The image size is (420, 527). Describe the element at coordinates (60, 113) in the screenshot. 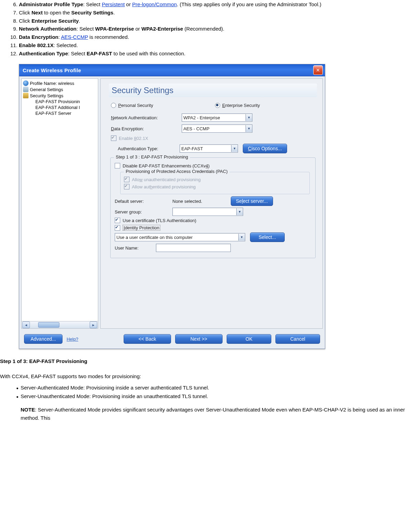

I see `tree-eapfast-server: EAP-FAST Server` at that location.